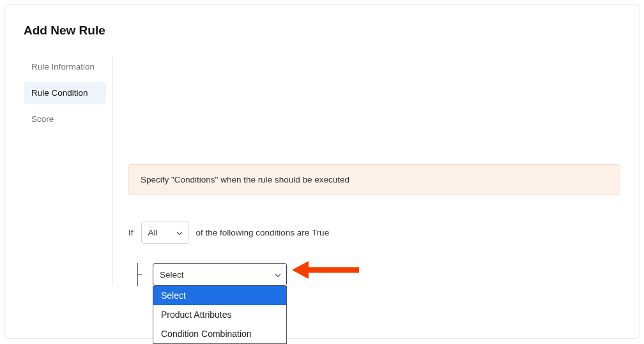 This screenshot has height=344, width=644. I want to click on dropdown-option-label: Condition Combination, so click(206, 334).